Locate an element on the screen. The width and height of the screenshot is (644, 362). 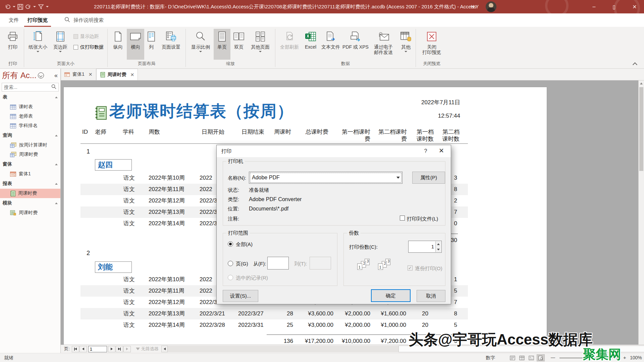
shutter-bar-close-icon: « is located at coordinates (56, 76).